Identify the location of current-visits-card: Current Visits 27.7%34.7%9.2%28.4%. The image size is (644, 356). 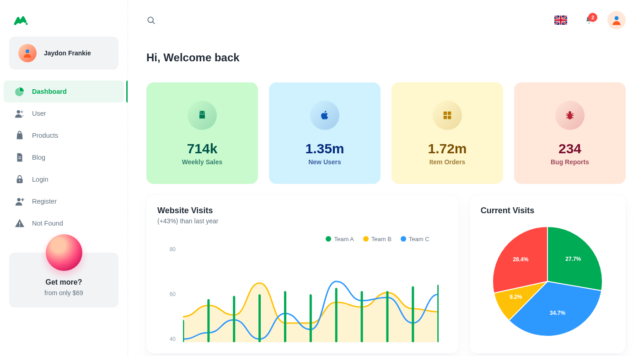
(548, 274).